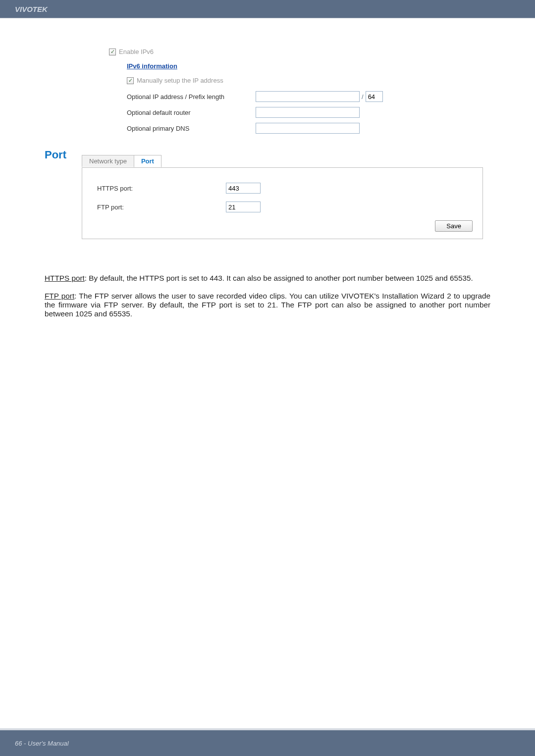  I want to click on port-panel: Network type Port HTTPS port: FTP port: …, so click(282, 203).